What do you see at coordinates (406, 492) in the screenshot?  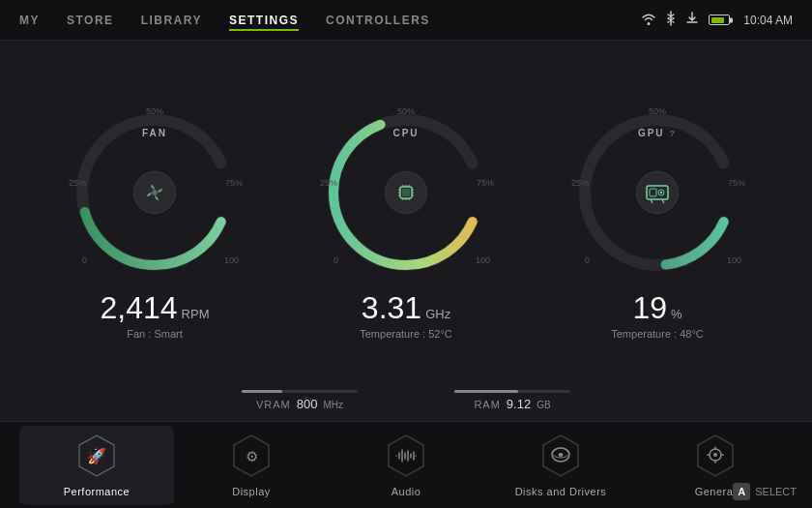 I see `tab-audio-label: Audio` at bounding box center [406, 492].